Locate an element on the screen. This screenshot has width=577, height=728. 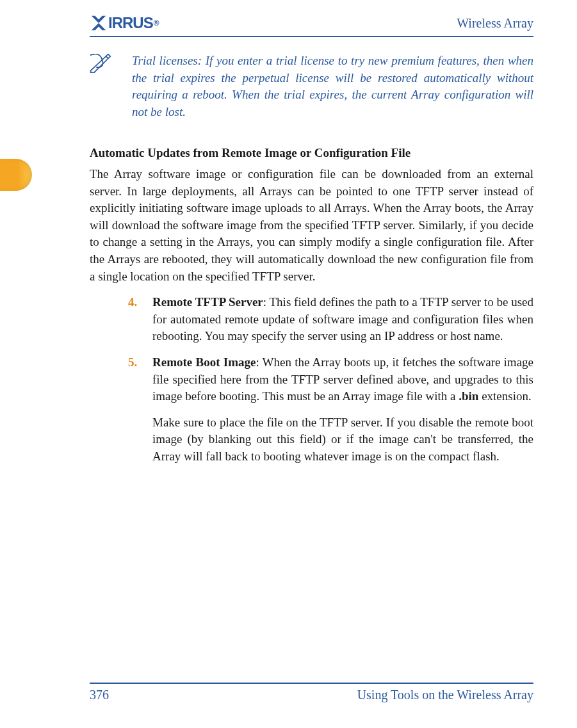
brand-name: IRRUS is located at coordinates (131, 23).